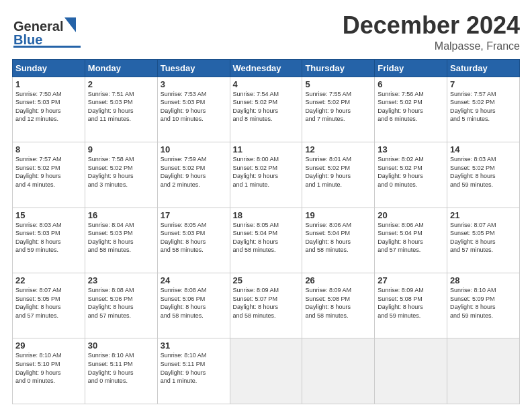 This screenshot has height=411, width=532. Describe the element at coordinates (121, 109) in the screenshot. I see `day-2: 2 Sunrise: 7:51 AMSunset: 5:03 PMDayligh…` at that location.